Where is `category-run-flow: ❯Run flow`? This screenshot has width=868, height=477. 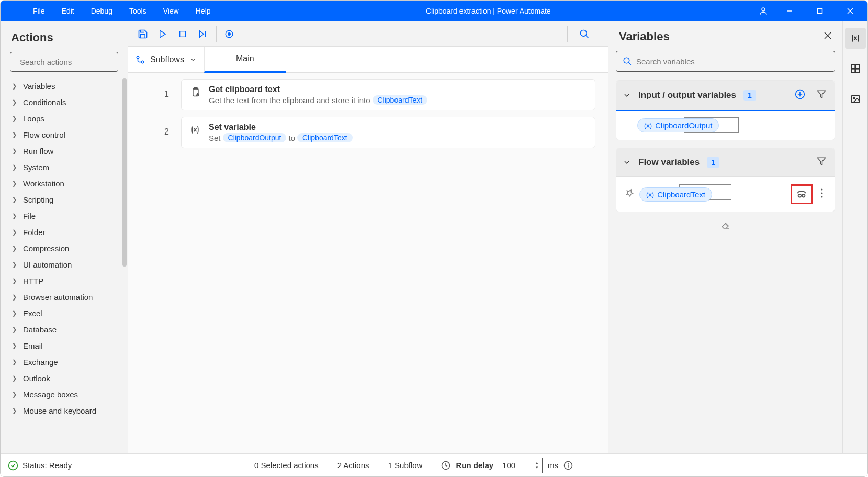
category-run-flow: ❯Run flow is located at coordinates (64, 151).